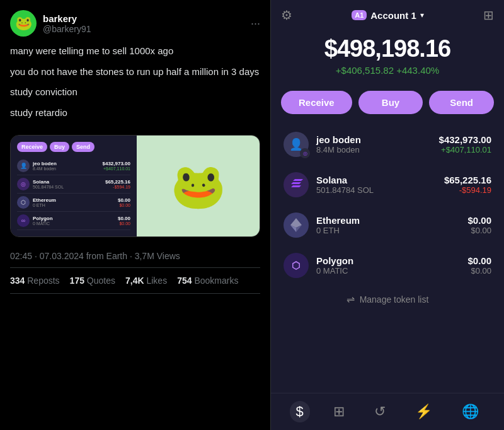 The image size is (504, 430). Describe the element at coordinates (23, 23) in the screenshot. I see `avatar: 🐸` at that location.